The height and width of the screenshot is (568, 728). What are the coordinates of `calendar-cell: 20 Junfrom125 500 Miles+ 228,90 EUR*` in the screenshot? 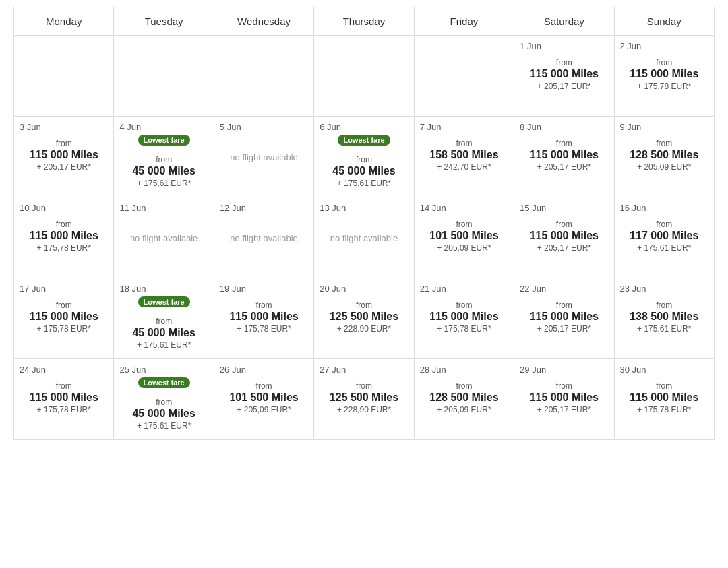 It's located at (364, 319).